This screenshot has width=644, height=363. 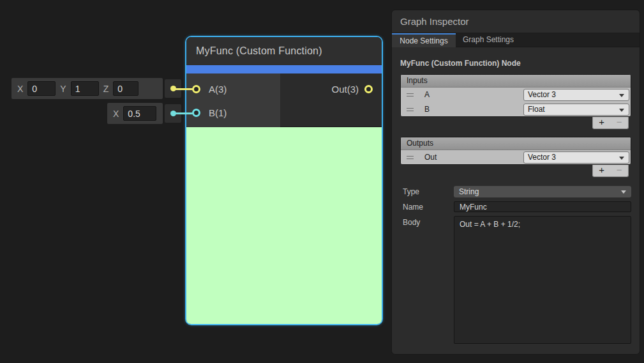 What do you see at coordinates (218, 89) in the screenshot?
I see `port-a-label: A(3)` at bounding box center [218, 89].